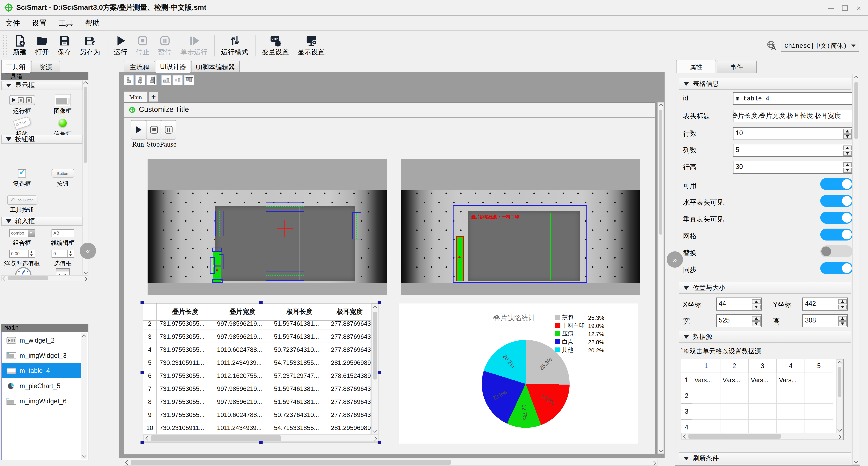 This screenshot has height=466, width=868. What do you see at coordinates (765, 288) in the screenshot?
I see `section-geometry: 位置与大小` at bounding box center [765, 288].